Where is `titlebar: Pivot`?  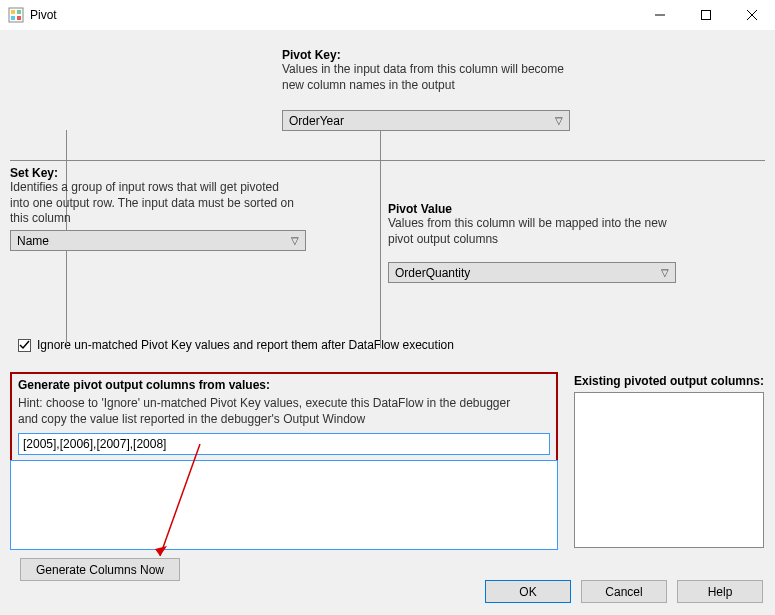 titlebar: Pivot is located at coordinates (388, 15).